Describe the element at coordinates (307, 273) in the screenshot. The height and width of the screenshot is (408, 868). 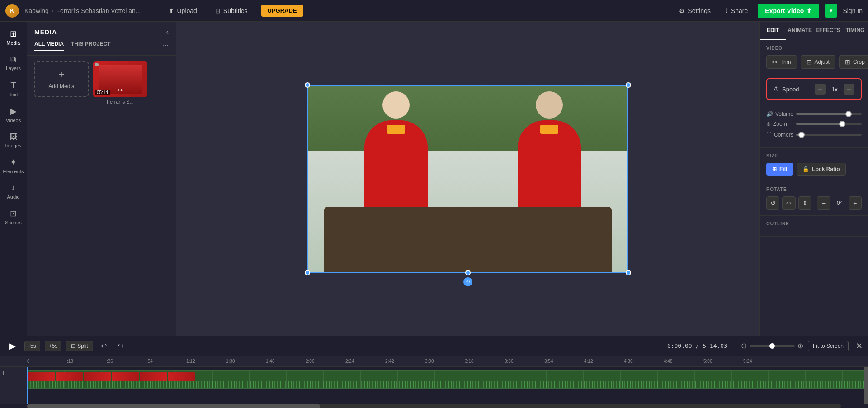
I see `handle-bottom-left` at that location.